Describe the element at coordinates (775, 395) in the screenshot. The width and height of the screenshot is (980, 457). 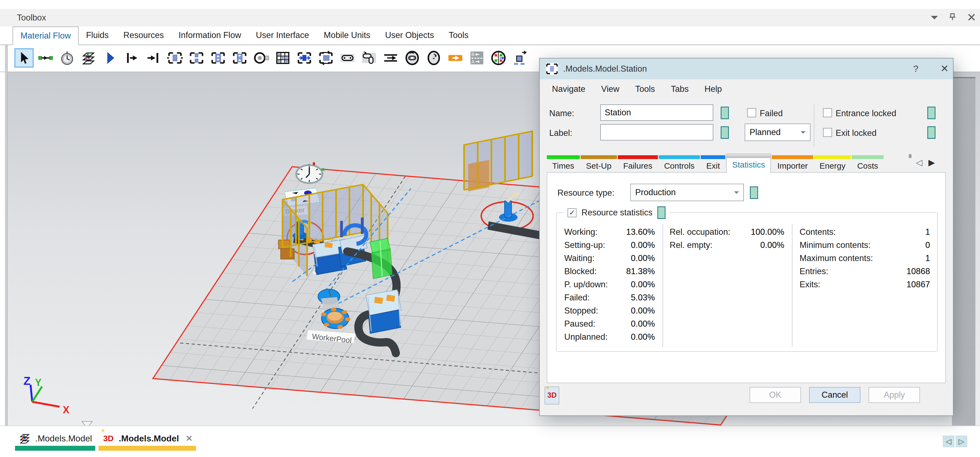
I see `ok-button: OK` at that location.